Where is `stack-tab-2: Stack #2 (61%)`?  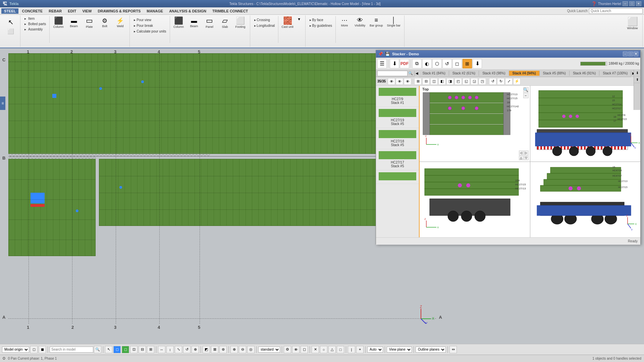 stack-tab-2: Stack #2 (61%) is located at coordinates (464, 73).